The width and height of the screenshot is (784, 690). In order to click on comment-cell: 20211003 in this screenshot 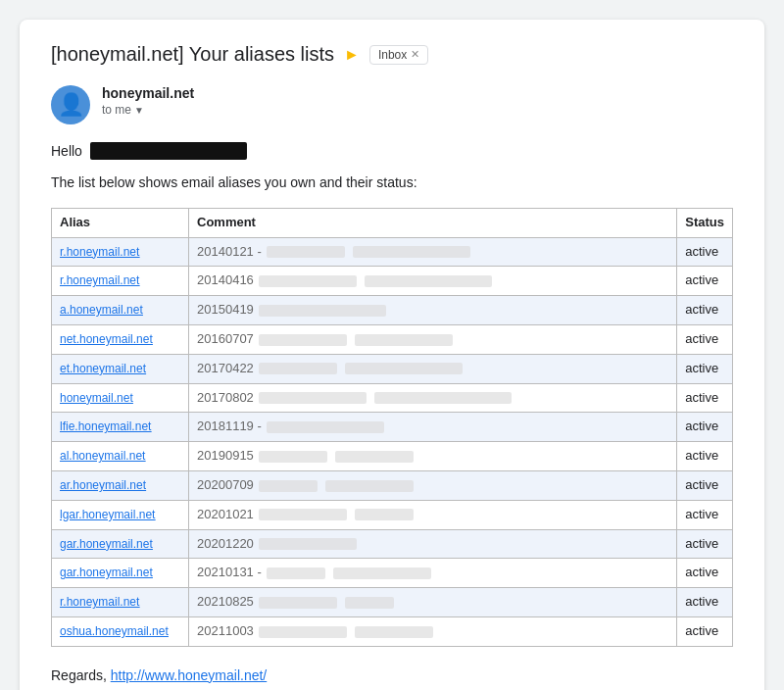, I will do `click(433, 631)`.